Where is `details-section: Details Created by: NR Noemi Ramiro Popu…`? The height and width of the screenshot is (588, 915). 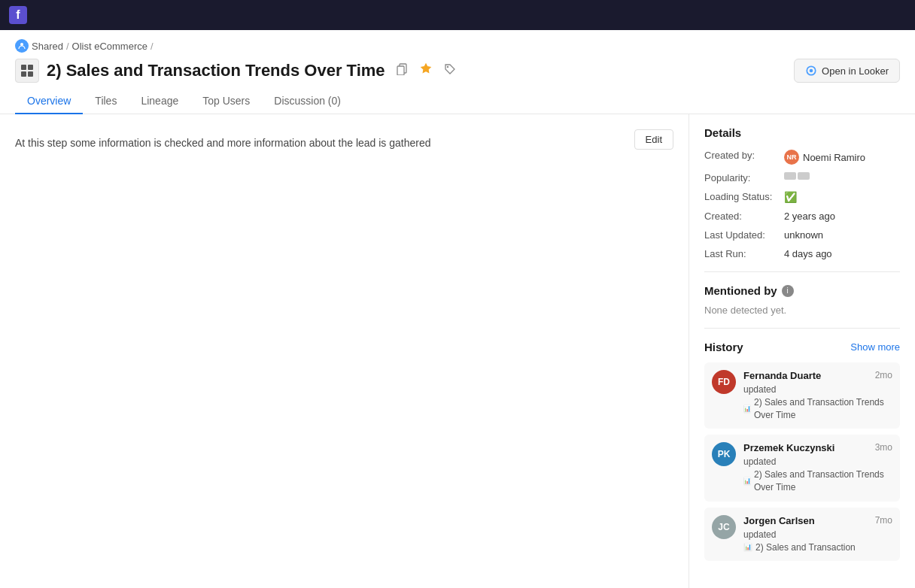 details-section: Details Created by: NR Noemi Ramiro Popu… is located at coordinates (802, 192).